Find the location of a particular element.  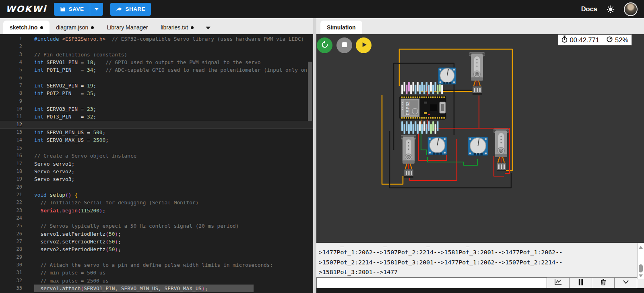

code-line-4: 4int SERVO1_PIN = 18; // GPIO used to ou… is located at coordinates (157, 62).